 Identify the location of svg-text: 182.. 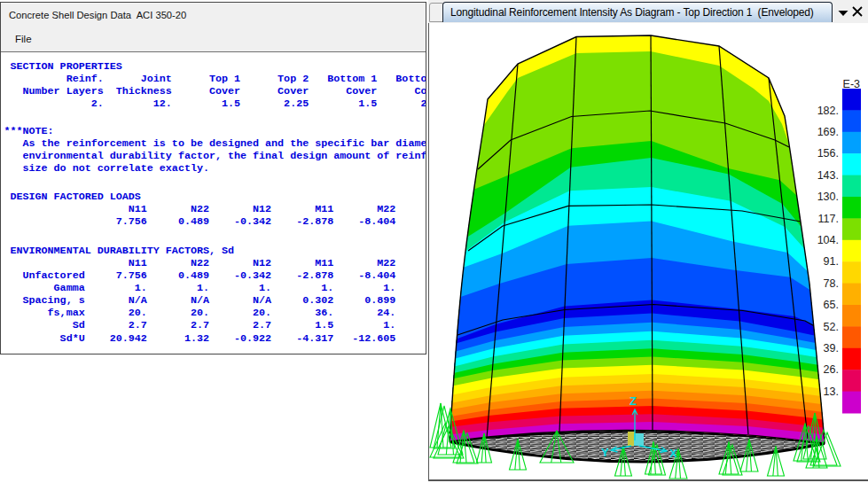
(828, 111).